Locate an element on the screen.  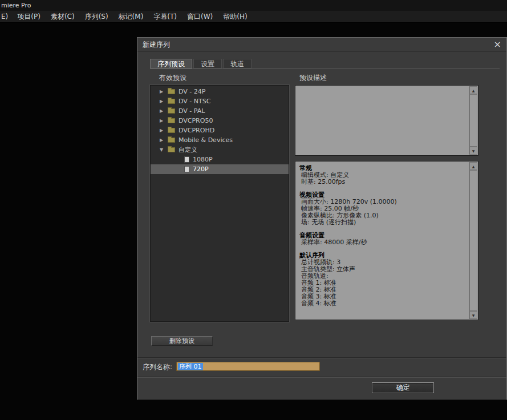
menu-item: 窗口(W) is located at coordinates (200, 17).